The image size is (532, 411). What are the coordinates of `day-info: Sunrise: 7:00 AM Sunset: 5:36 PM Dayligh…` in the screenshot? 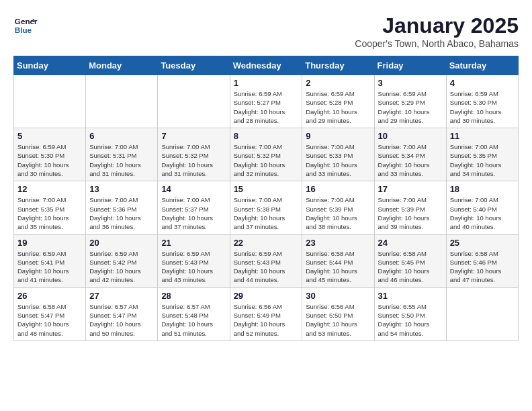 It's located at (122, 214).